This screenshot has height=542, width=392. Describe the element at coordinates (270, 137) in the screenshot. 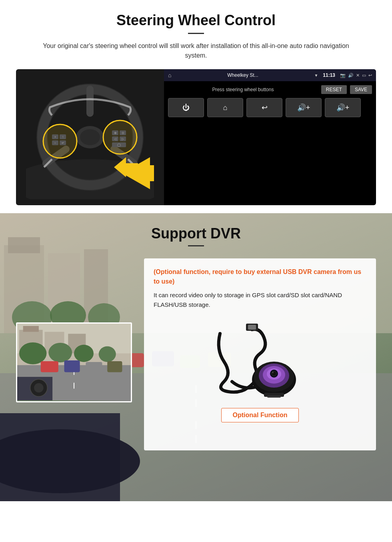

I see `android-ui-panel: ⌂ Wheelkey St... ▼ 11:13 📷 🔊 ✕ ▭ ↩ Press…` at that location.